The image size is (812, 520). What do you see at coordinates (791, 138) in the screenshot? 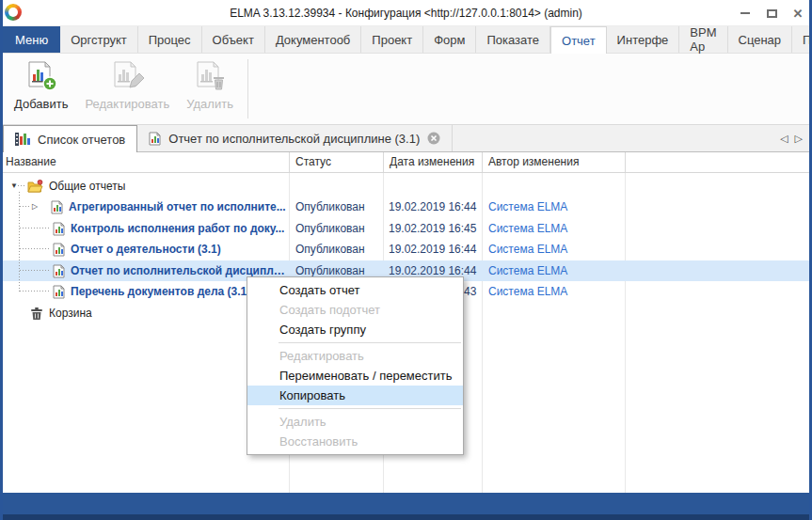
I see `tab-nav: ◁ ▷` at bounding box center [791, 138].